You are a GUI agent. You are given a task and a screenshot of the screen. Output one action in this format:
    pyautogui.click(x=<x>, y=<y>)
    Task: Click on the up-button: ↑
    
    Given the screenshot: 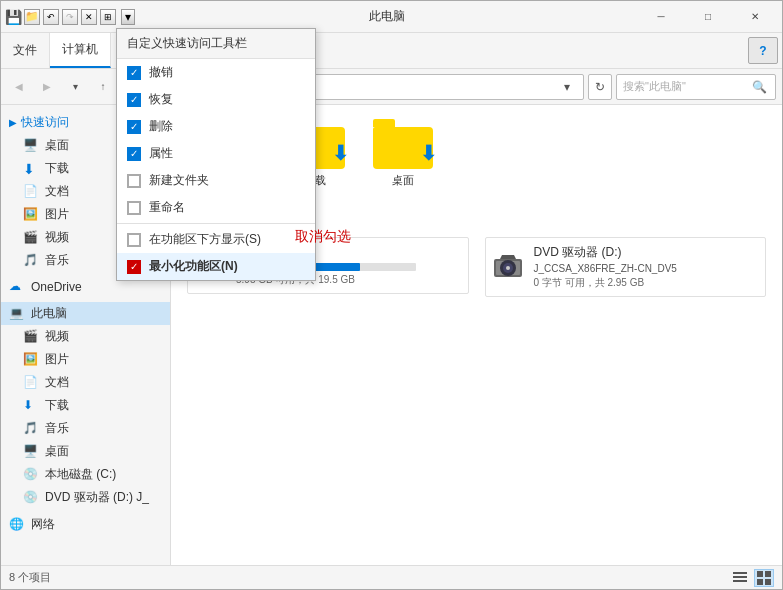 What is the action you would take?
    pyautogui.click(x=103, y=87)
    